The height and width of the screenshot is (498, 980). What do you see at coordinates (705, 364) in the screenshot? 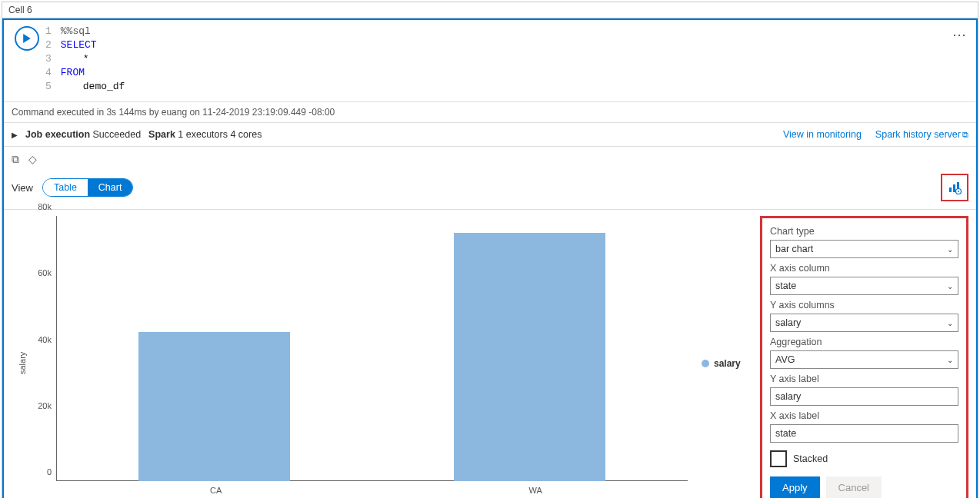
I see `legend-dot-icon` at bounding box center [705, 364].